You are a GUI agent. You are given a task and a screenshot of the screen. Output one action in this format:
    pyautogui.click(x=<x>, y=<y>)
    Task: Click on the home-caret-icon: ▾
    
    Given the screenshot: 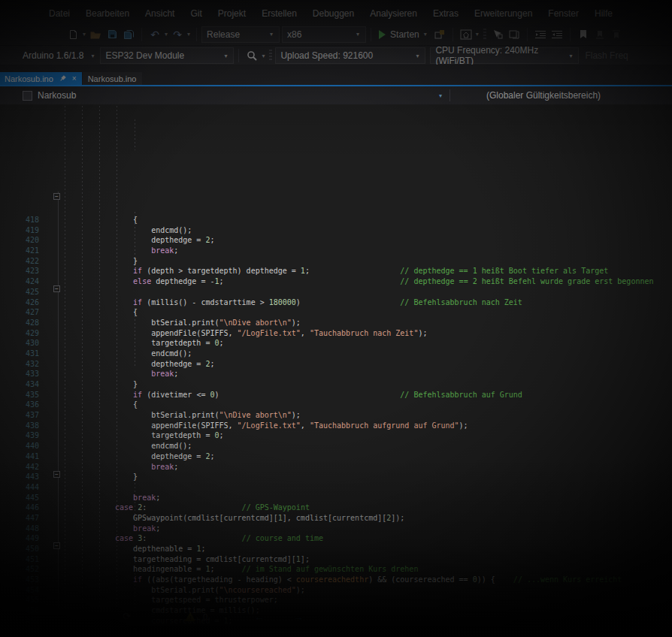 What is the action you would take?
    pyautogui.click(x=477, y=35)
    